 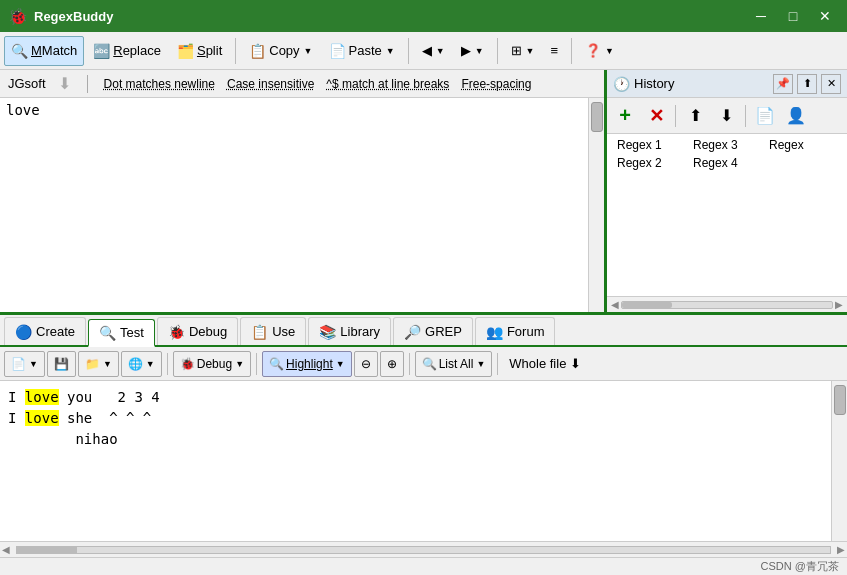 I want to click on history-row2-col1: Regex 2, so click(x=651, y=163).